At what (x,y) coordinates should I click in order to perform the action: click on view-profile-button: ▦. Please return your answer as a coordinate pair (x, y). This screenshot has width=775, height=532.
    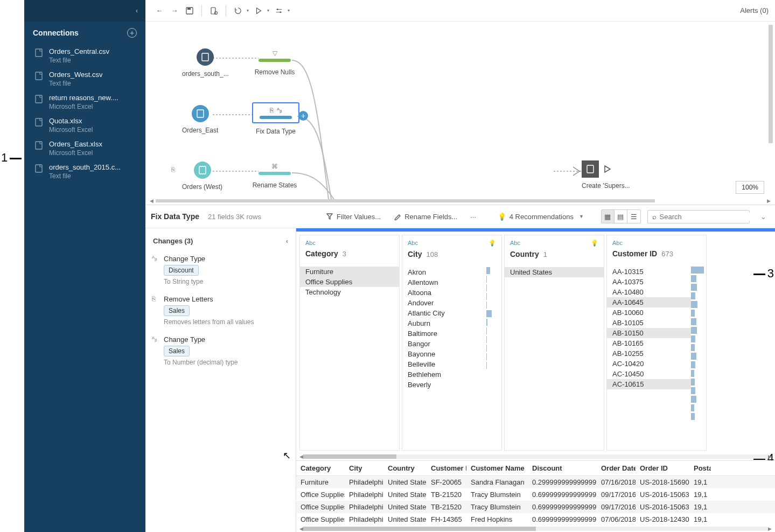
    Looking at the image, I should click on (608, 216).